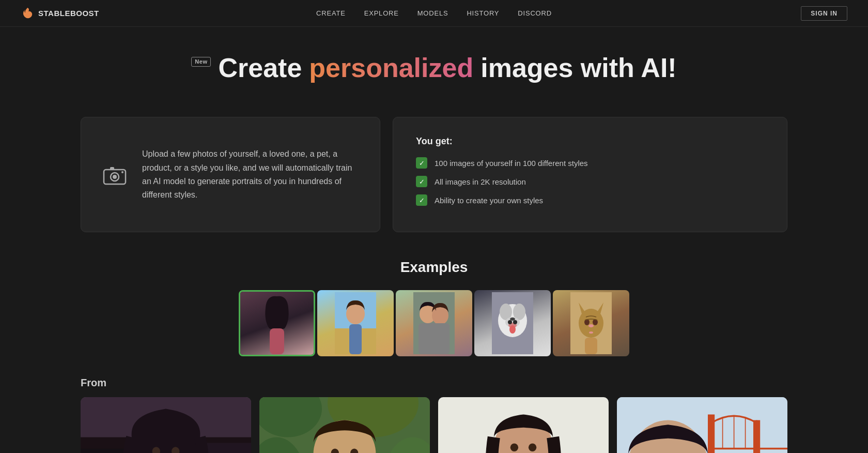 Image resolution: width=868 pixels, height=453 pixels. I want to click on hero-title-start: Create, so click(260, 68).